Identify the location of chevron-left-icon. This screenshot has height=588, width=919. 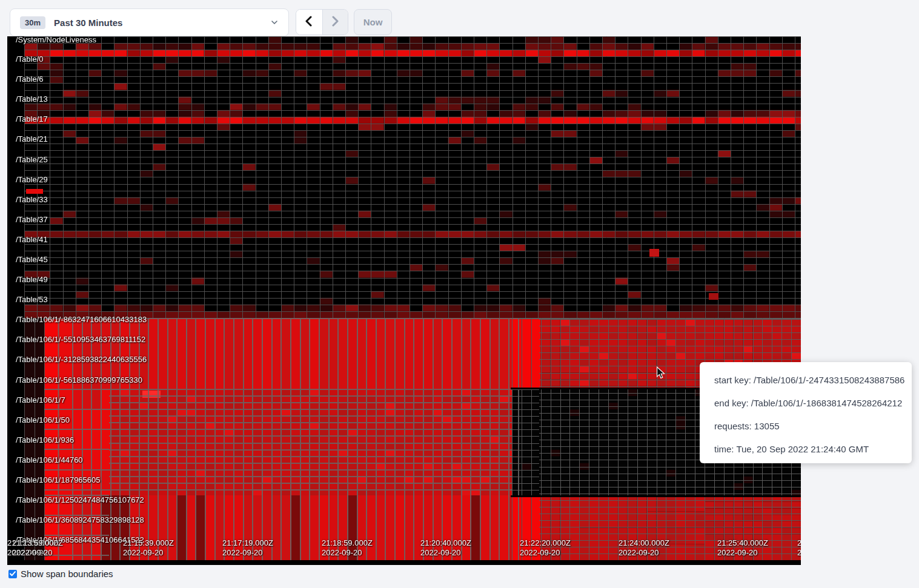
(309, 22).